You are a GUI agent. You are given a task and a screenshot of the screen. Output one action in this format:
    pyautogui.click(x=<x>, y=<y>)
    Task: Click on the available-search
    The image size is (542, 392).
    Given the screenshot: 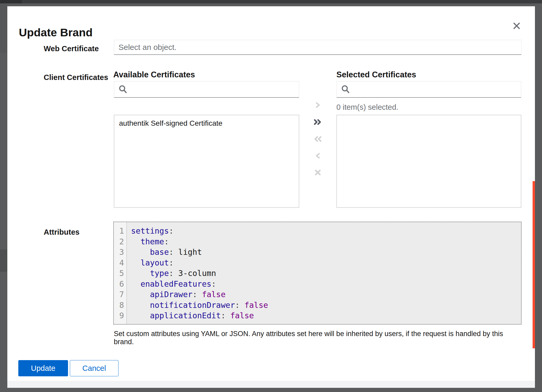 What is the action you would take?
    pyautogui.click(x=207, y=89)
    